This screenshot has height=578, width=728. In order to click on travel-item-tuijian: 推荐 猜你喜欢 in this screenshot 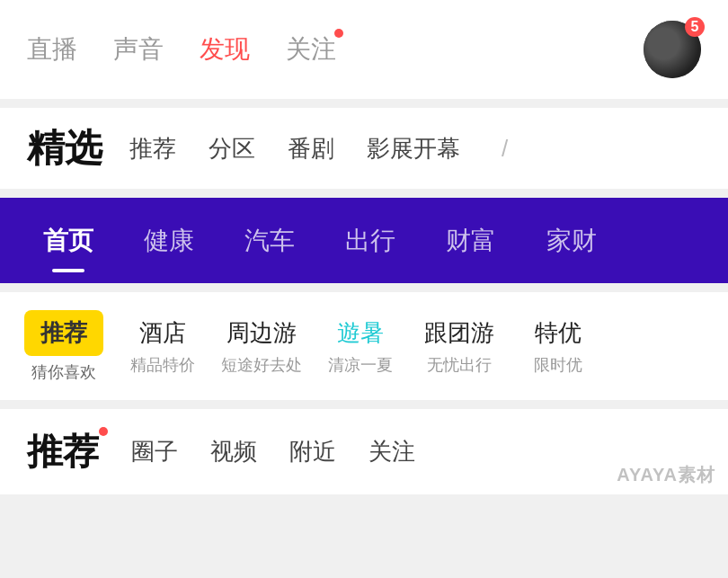, I will do `click(64, 347)`.